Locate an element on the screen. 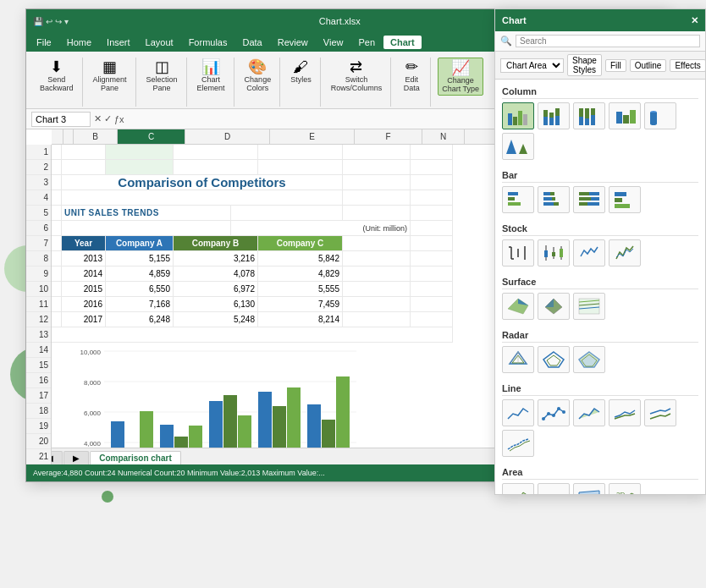 The image size is (706, 588). nav-right: ▶ is located at coordinates (76, 458).